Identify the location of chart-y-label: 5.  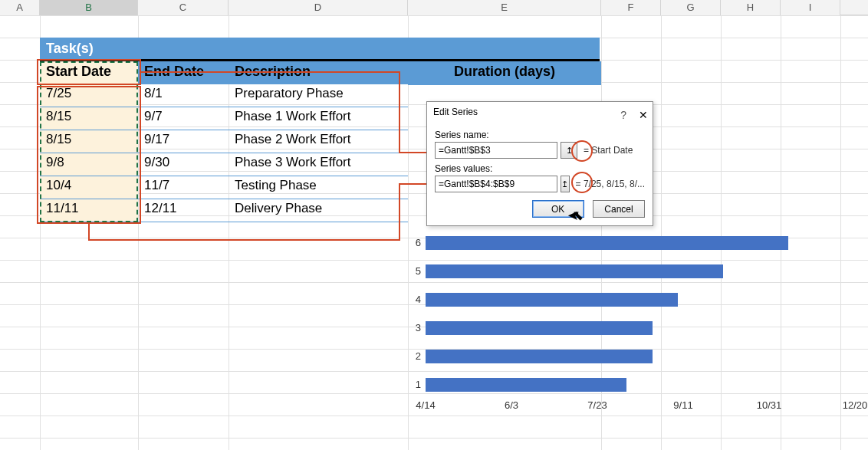
(414, 271).